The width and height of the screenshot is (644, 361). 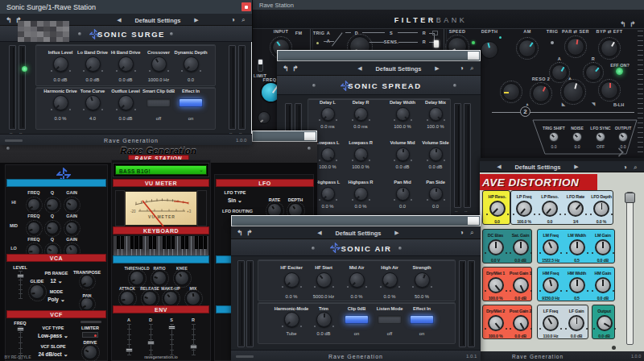 I want to click on sonic-surge-preset-prev-icon: ◀, so click(x=119, y=20).